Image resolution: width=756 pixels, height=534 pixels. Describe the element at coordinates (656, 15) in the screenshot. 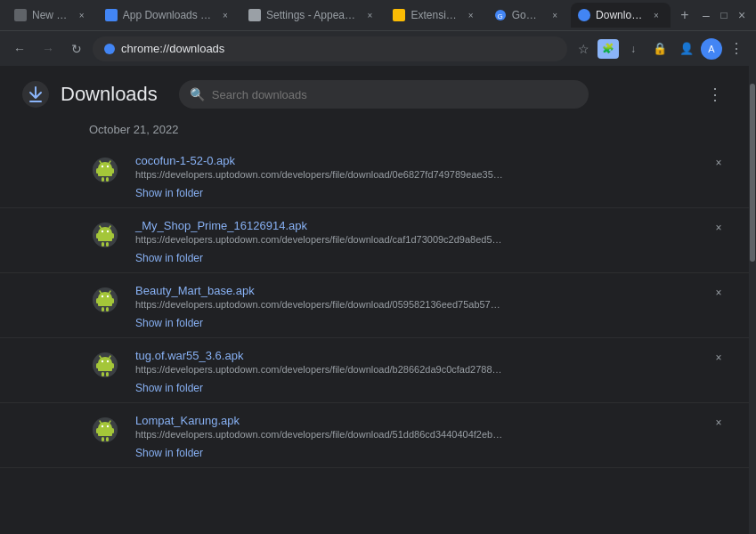

I see `tab-downloads-close: ×` at that location.